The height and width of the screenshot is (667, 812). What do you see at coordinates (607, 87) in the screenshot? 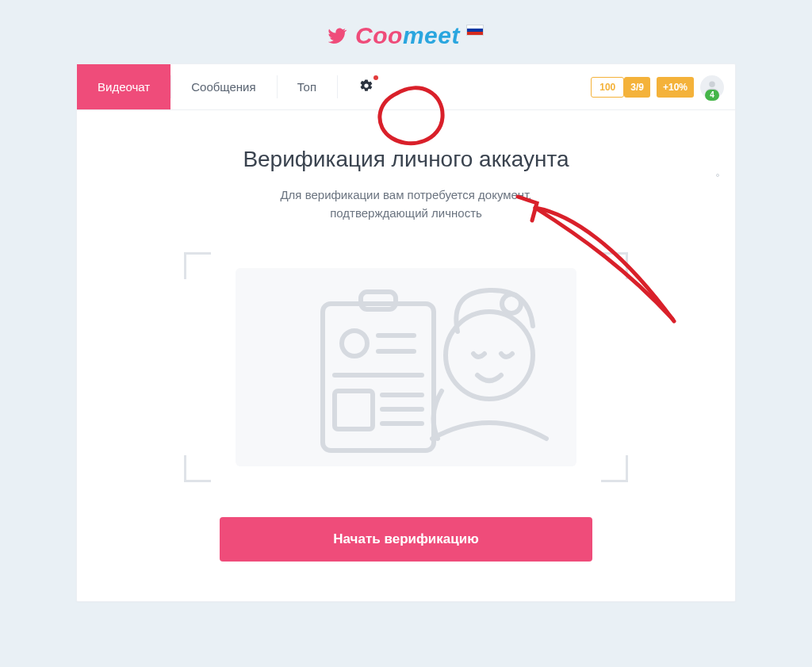
I see `credits-chip: 100` at bounding box center [607, 87].